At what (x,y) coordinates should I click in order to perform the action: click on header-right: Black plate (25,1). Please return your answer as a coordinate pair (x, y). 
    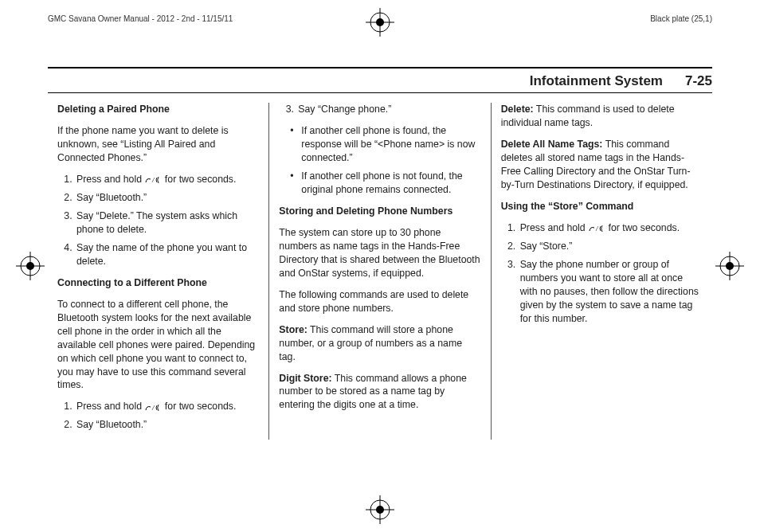
    Looking at the image, I should click on (681, 19).